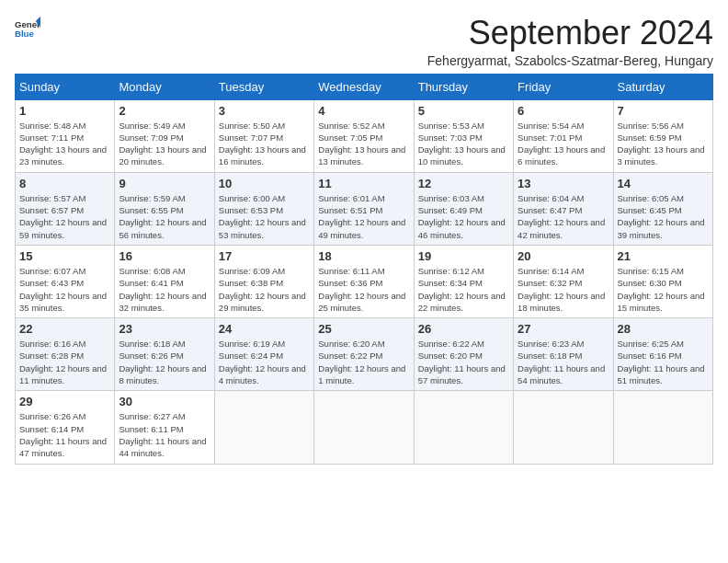  I want to click on calendar-cell: 17Sunrise: 6:09 AM Sunset: 6:38 PM Dayli…, so click(264, 282).